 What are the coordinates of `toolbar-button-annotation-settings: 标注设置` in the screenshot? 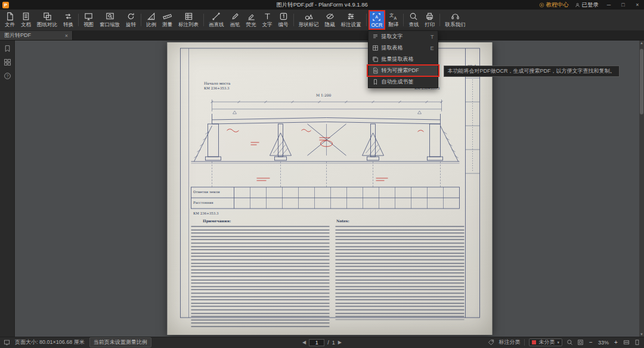 It's located at (351, 20).